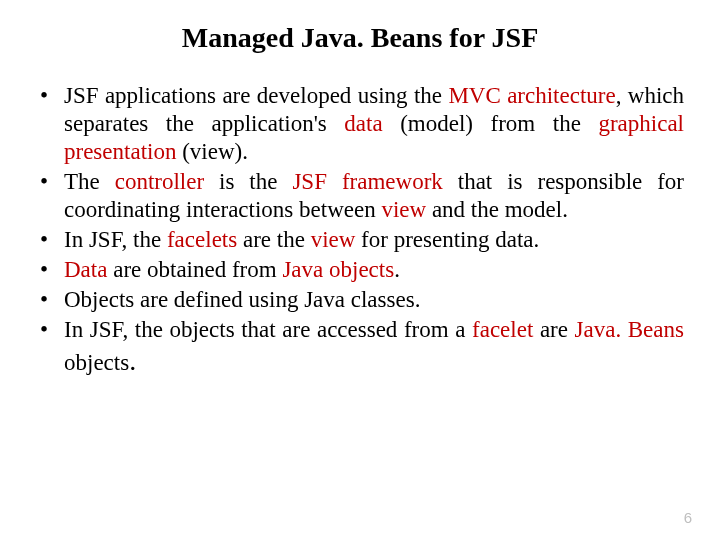  Describe the element at coordinates (86, 270) in the screenshot. I see `highlight: Data` at that location.